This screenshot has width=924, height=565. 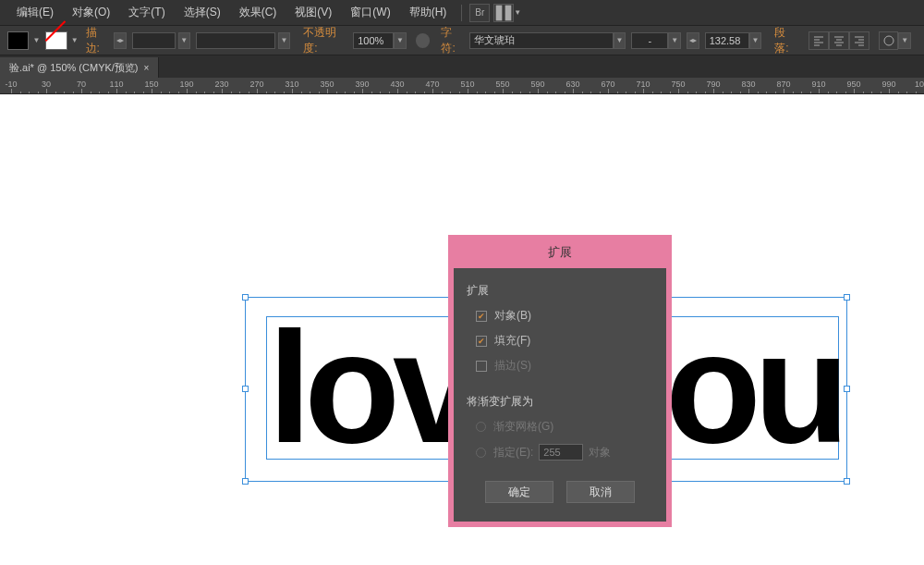 I want to click on stroke-profile-input, so click(x=236, y=41).